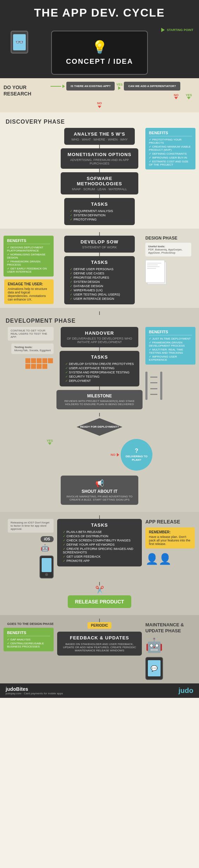  What do you see at coordinates (137, 459) in the screenshot?
I see `delivering-label: DELIVERING TO PLAN?` at bounding box center [137, 459].